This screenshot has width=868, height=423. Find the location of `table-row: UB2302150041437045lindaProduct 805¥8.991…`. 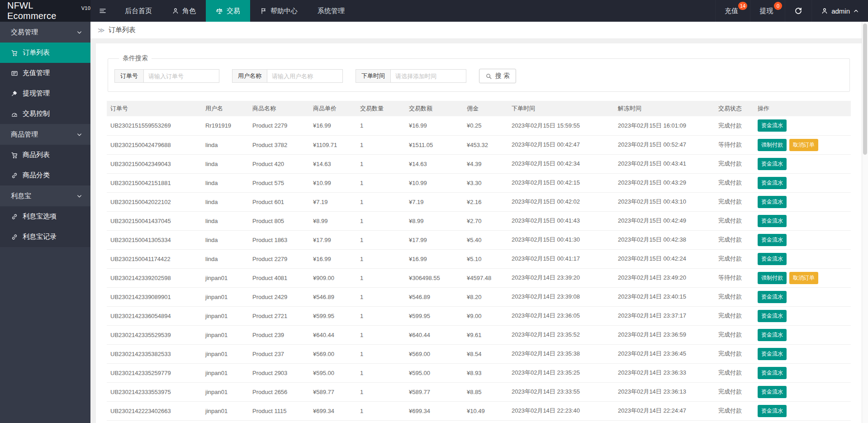

table-row: UB2302150041437045lindaProduct 805¥8.991… is located at coordinates (479, 221).